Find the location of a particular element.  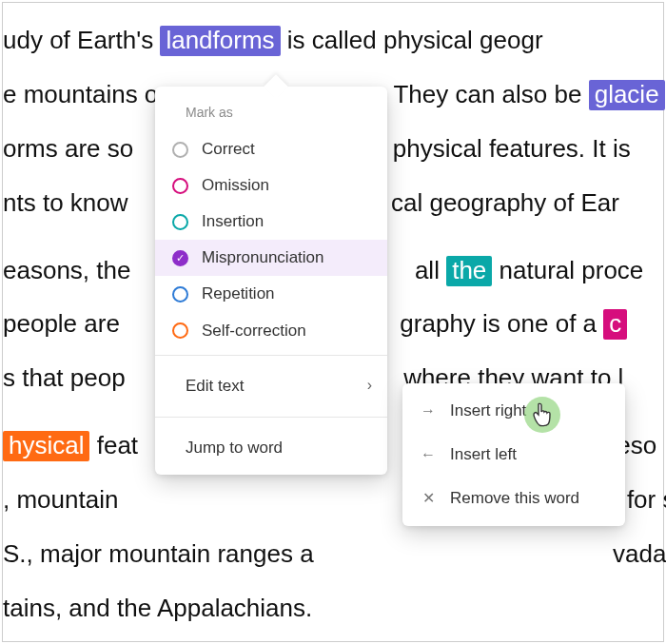

text-fragment: easons, the is located at coordinates (67, 270).